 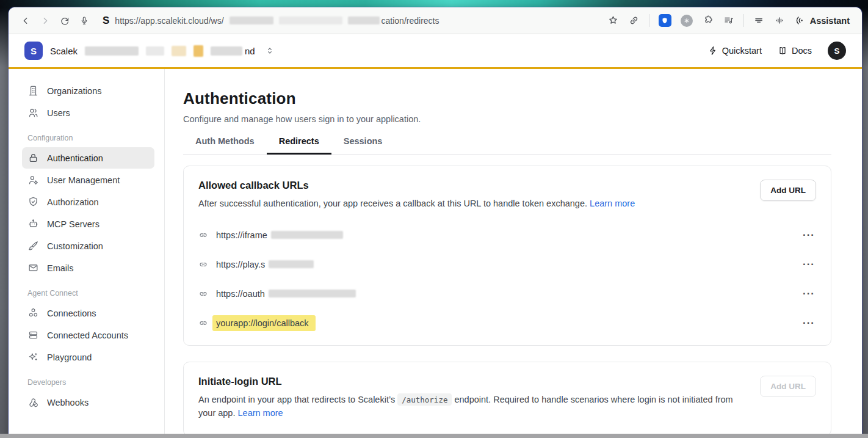 What do you see at coordinates (88, 112) in the screenshot?
I see `sidebar-item-users: Users` at bounding box center [88, 112].